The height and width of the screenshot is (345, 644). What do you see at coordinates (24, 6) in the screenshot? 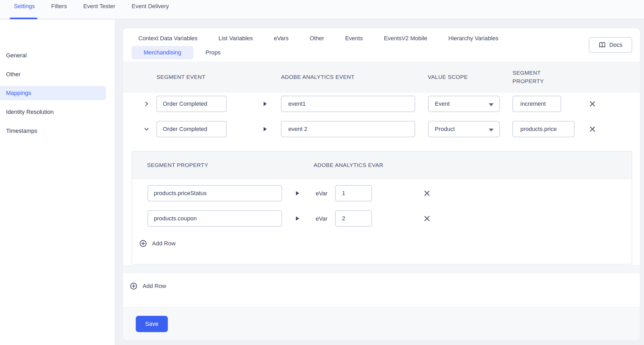
I see `nav-tab-settings: Settings` at bounding box center [24, 6].